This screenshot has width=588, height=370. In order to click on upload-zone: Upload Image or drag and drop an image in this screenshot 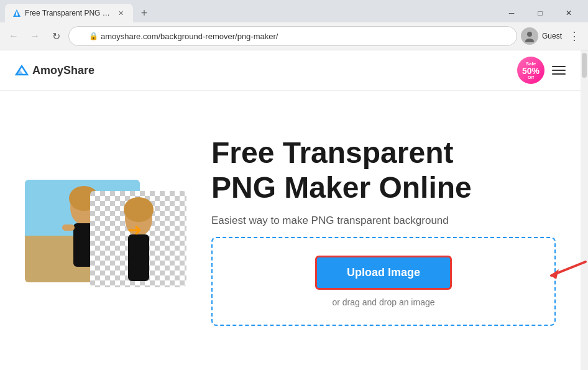, I will do `click(384, 281)`.